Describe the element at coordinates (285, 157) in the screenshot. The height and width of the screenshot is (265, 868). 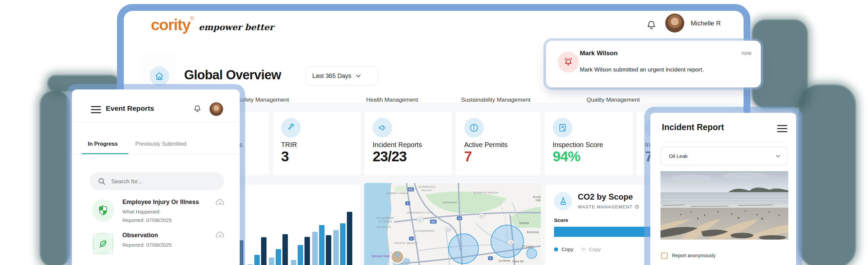
I see `kpi-value: 3` at that location.